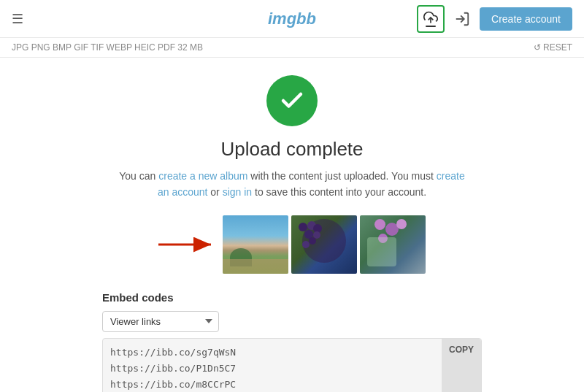  I want to click on header-left: ☰, so click(18, 19).